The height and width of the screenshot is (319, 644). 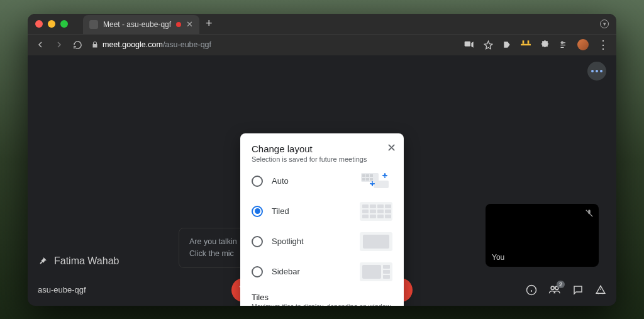 What do you see at coordinates (322, 181) in the screenshot?
I see `layout-option-auto: Auto` at bounding box center [322, 181].